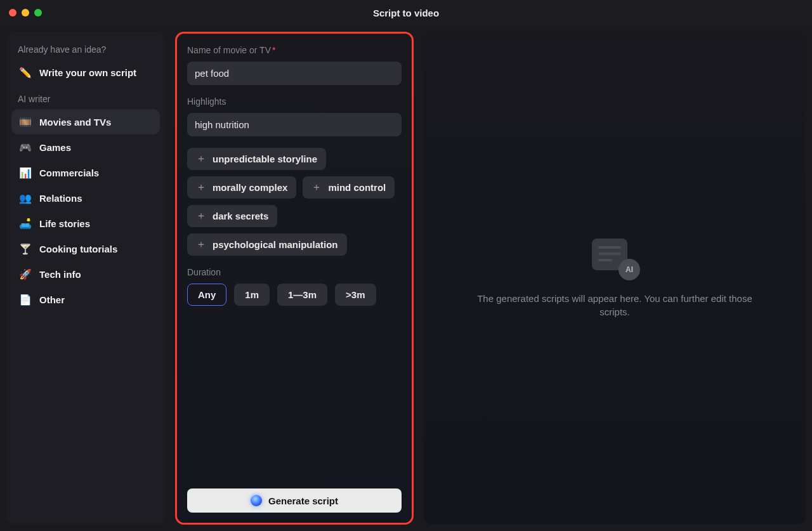 The height and width of the screenshot is (531, 812). What do you see at coordinates (615, 258) in the screenshot?
I see `preview-placeholder-icon: AI` at bounding box center [615, 258].